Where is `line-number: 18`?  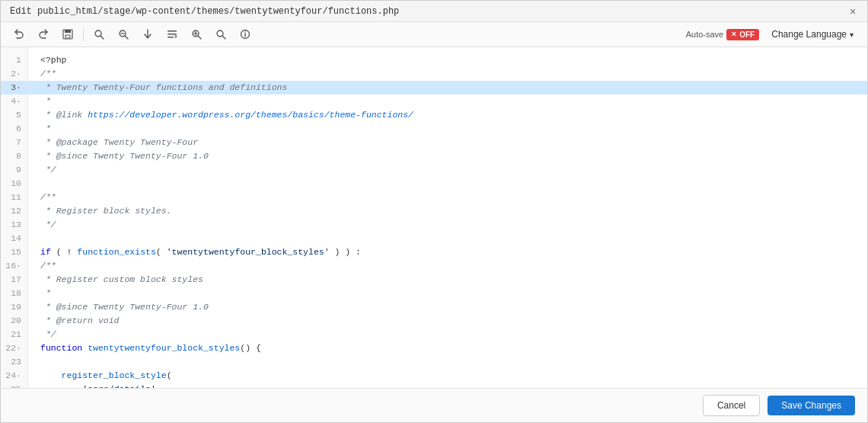 line-number: 18 is located at coordinates (14, 293).